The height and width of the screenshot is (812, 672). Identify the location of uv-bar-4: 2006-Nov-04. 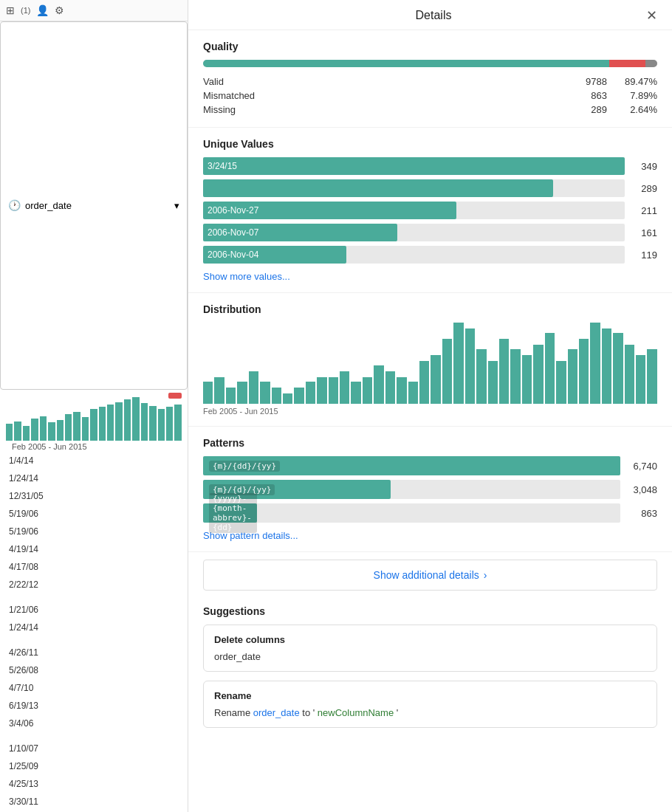
(275, 255).